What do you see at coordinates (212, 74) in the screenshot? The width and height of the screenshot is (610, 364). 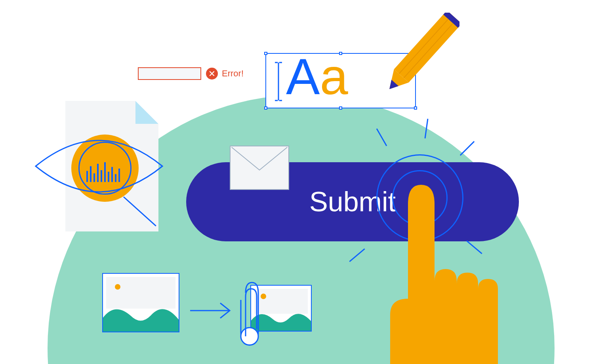 I see `error-close-icon` at bounding box center [212, 74].